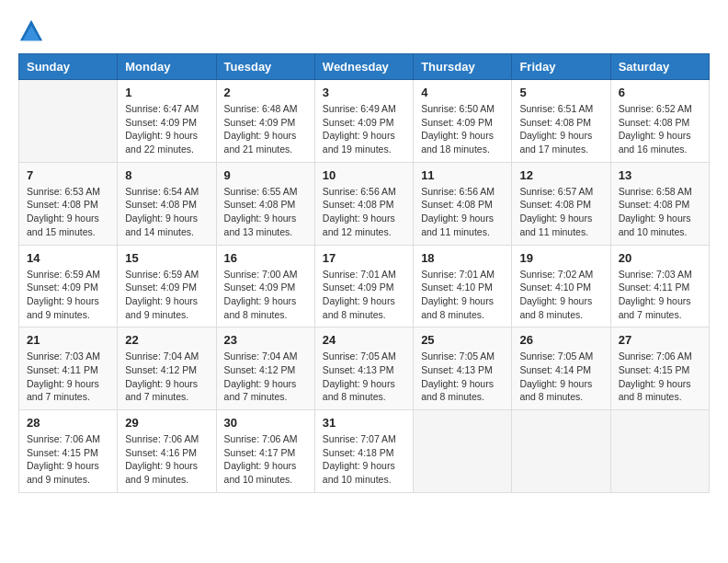 The width and height of the screenshot is (728, 563). I want to click on calendar-cell: 10Sunrise: 6:56 AM Sunset: 4:08 PM Dayli…, so click(364, 203).